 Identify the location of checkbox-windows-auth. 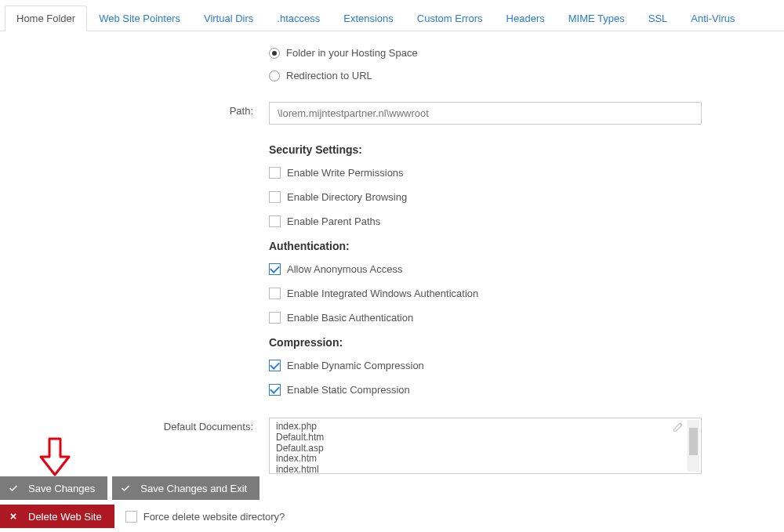
(274, 293).